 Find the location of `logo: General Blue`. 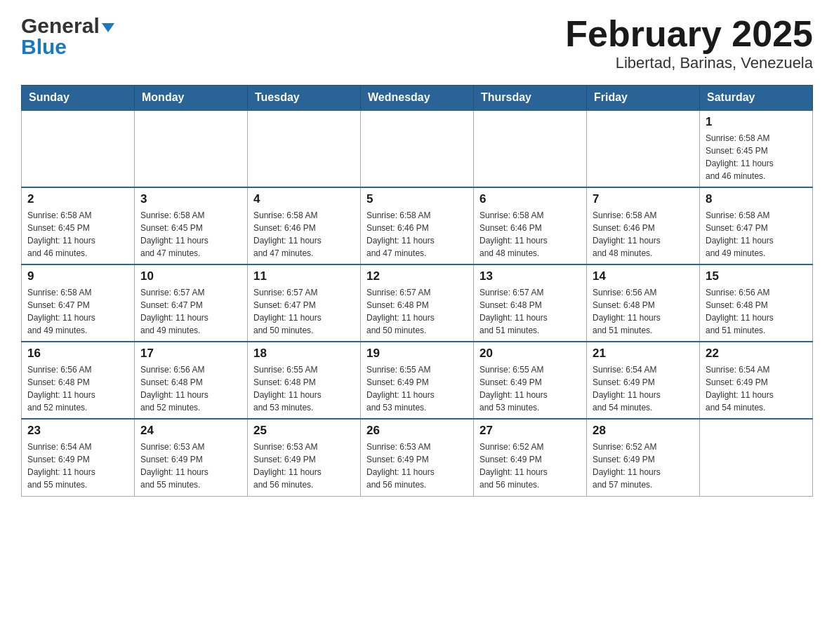

logo: General Blue is located at coordinates (67, 36).